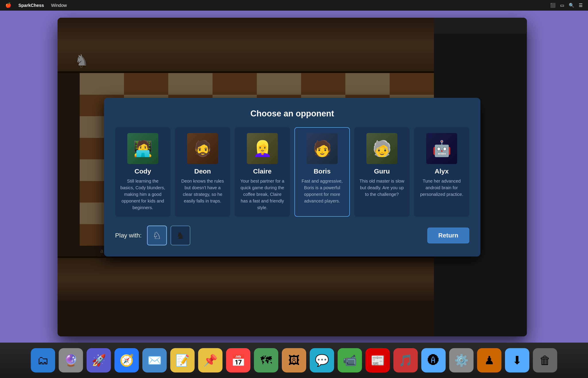 This screenshot has height=378, width=588. I want to click on dock-item-safari: 🧭, so click(127, 360).